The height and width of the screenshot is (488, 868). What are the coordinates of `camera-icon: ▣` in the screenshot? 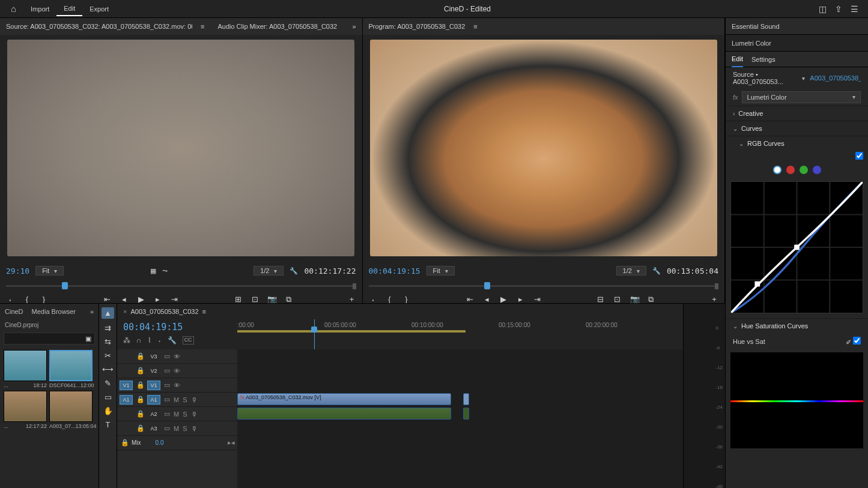 It's located at (88, 339).